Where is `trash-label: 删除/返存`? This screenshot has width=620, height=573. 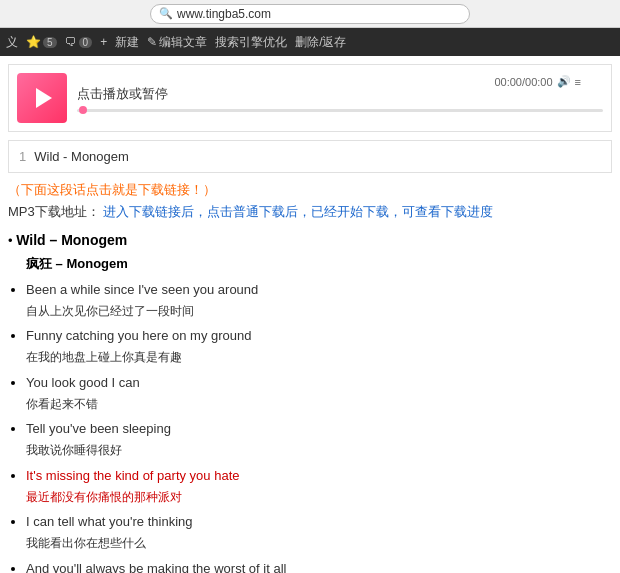 trash-label: 删除/返存 is located at coordinates (320, 42).